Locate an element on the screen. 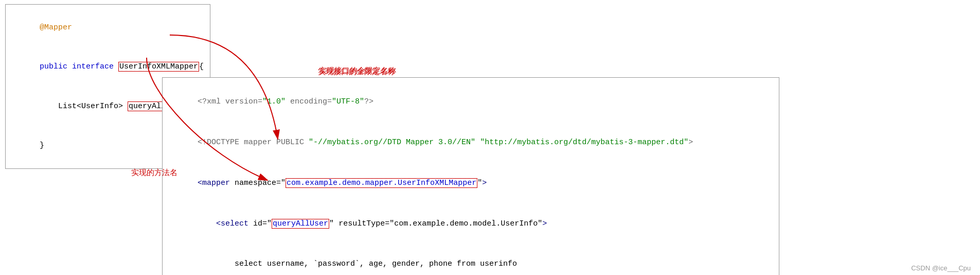  xml-line-select: <select id="queryAllUser" resultType="co… is located at coordinates (471, 224).